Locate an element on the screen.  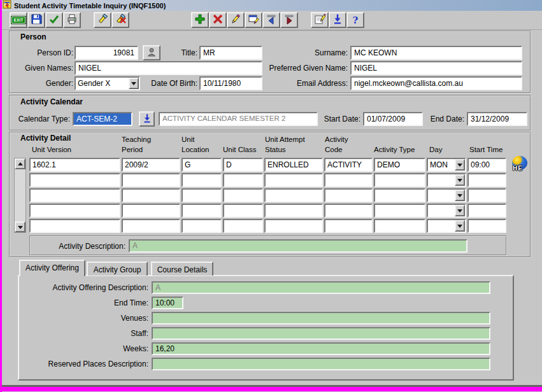
preferred-given-name-field: NIGEL is located at coordinates (436, 68).